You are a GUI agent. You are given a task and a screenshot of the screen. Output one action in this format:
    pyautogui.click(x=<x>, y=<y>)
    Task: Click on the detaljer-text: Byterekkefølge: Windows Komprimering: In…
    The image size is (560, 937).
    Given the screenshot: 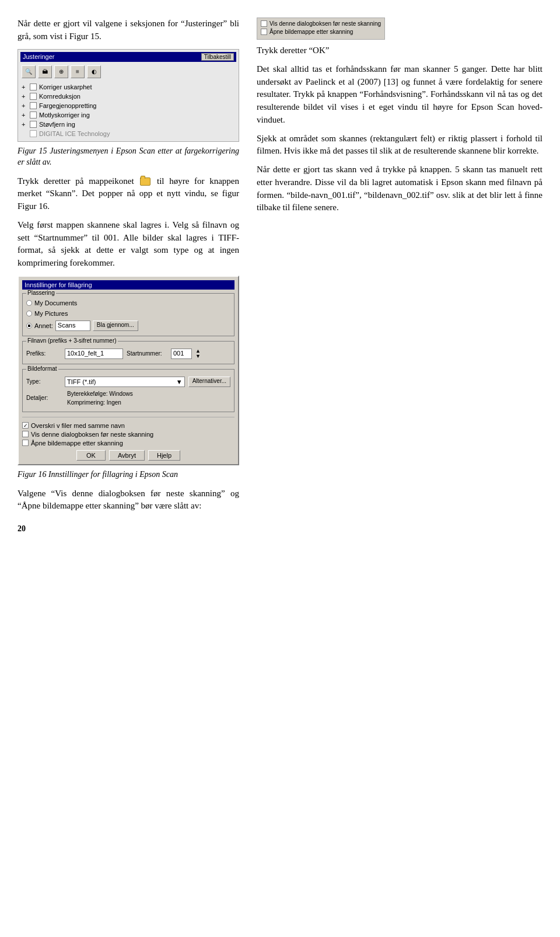 What is the action you would take?
    pyautogui.click(x=99, y=398)
    